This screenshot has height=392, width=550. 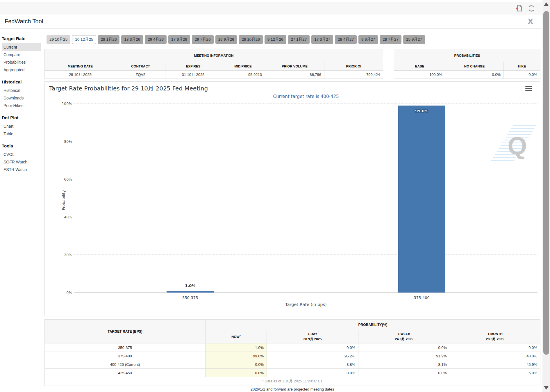 I want to click on sidebar-item-compare: Compare, so click(x=22, y=55).